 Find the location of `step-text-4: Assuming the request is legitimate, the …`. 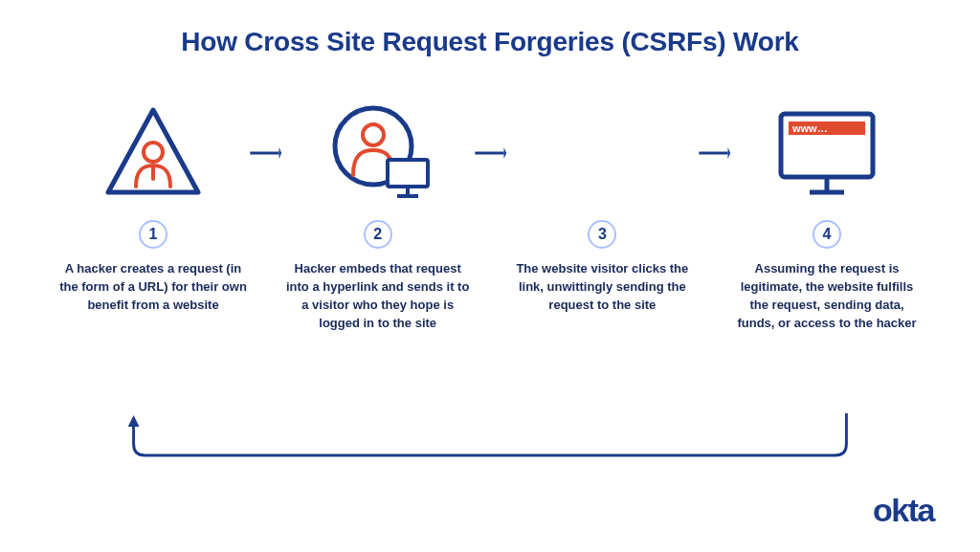

step-text-4: Assuming the request is legitimate, the … is located at coordinates (827, 297).